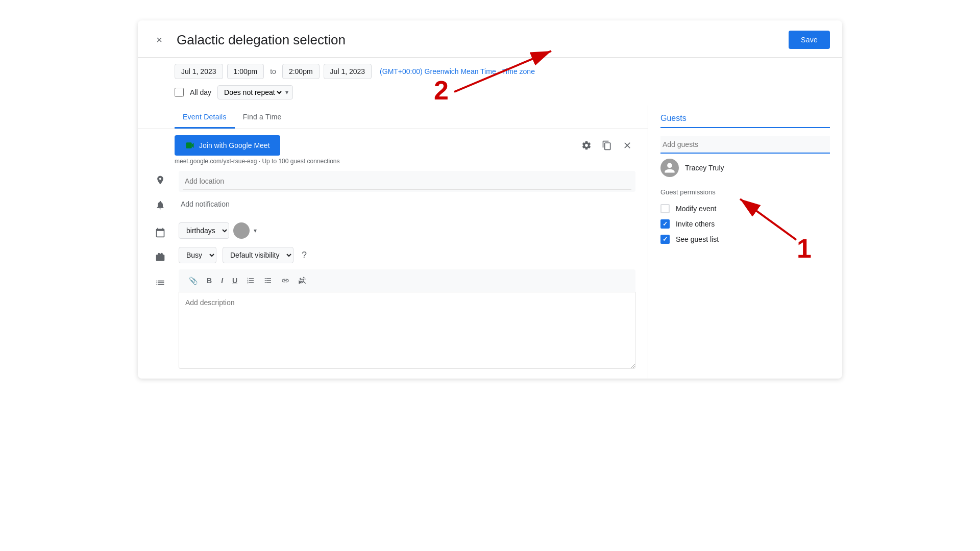 This screenshot has width=980, height=551. What do you see at coordinates (586, 145) in the screenshot?
I see `meet-settings-button` at bounding box center [586, 145].